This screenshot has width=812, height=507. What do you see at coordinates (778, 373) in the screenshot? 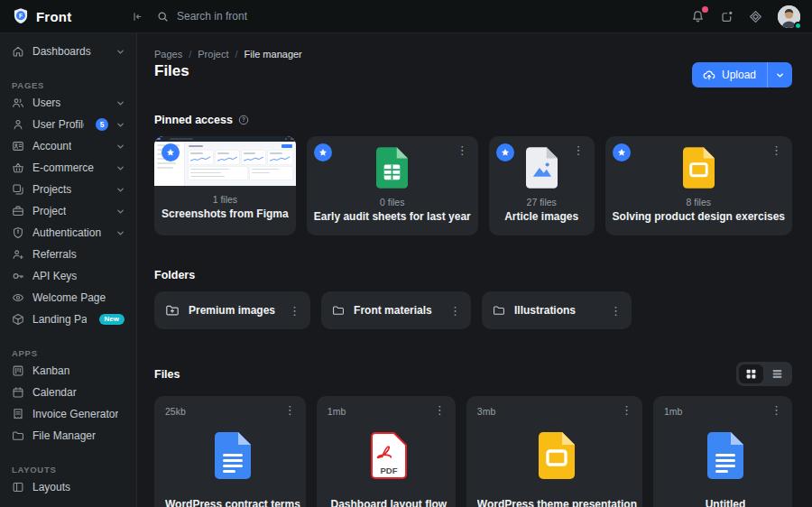
I see `list-view-icon` at bounding box center [778, 373].